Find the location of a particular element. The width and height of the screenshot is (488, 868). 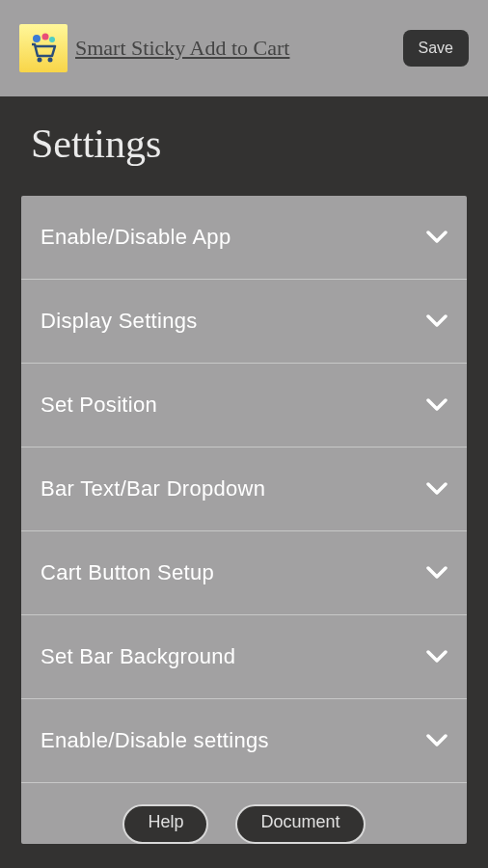

accordion-bar-text-dropdown: Bar Text/Bar Dropdown is located at coordinates (244, 490).